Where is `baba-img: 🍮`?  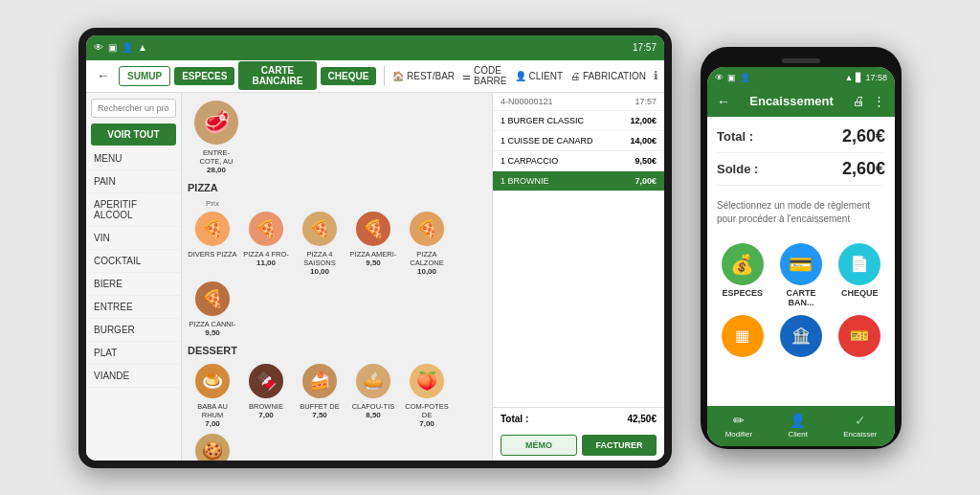
baba-img: 🍮 is located at coordinates (212, 381).